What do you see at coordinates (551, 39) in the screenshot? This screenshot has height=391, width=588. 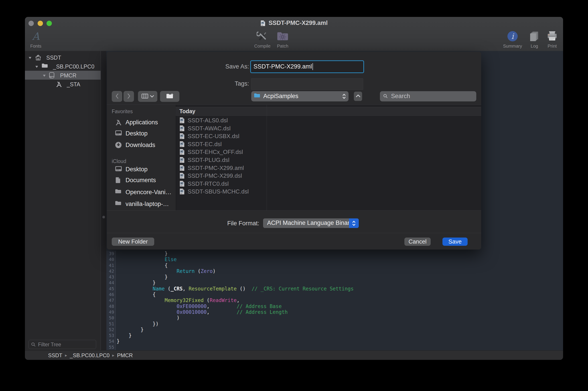 I see `toolbar-print-button: Print` at bounding box center [551, 39].